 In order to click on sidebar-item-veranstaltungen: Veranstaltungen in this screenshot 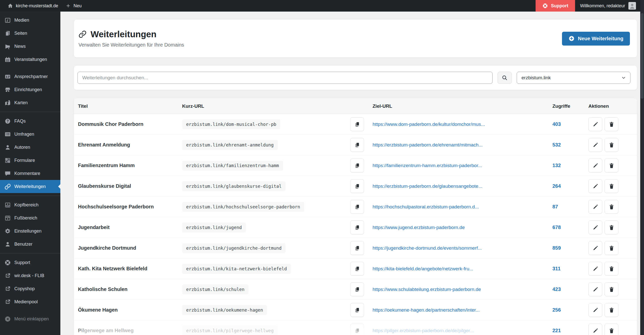, I will do `click(30, 59)`.